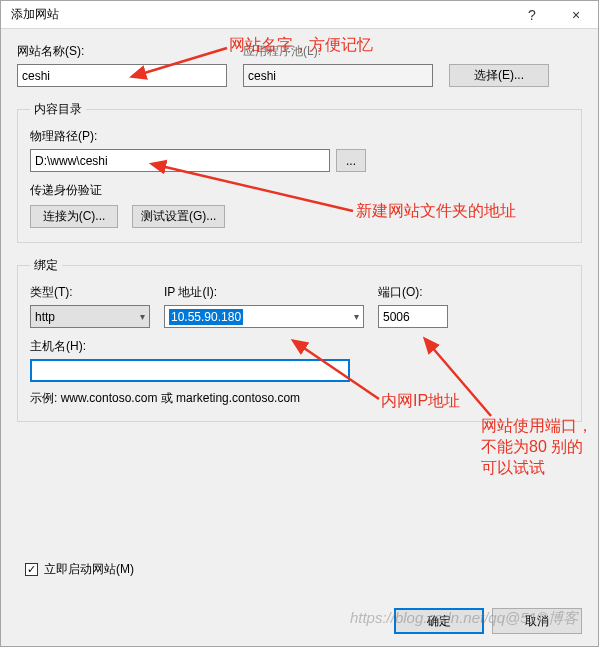 This screenshot has width=599, height=647. I want to click on select-app-pool-button: 选择(E)..., so click(499, 76).